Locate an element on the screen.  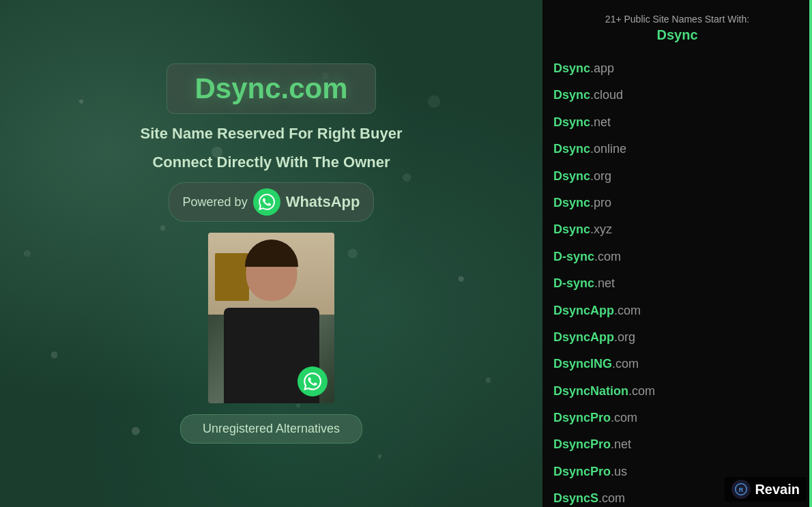
avatar-whatsapp-badge is located at coordinates (313, 381).